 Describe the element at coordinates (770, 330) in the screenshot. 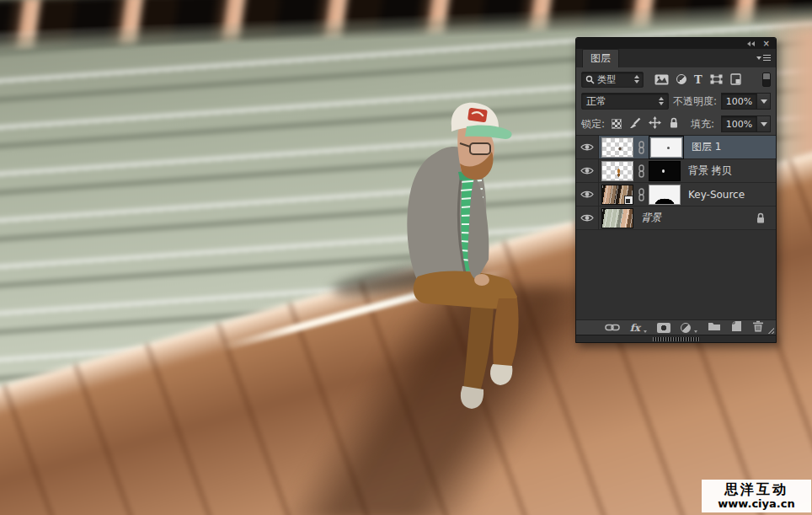

I see `panel-resize-grip` at that location.